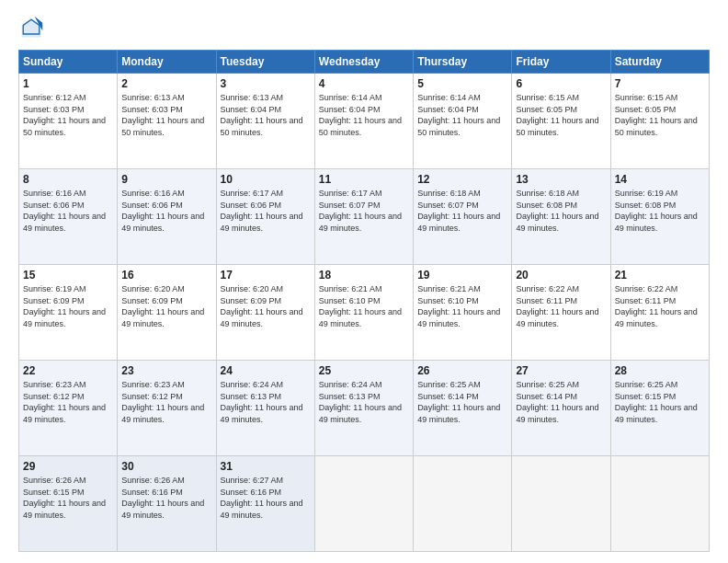  I want to click on day-info: Sunrise: 6:12 AMSunset: 6:03 PMDaylight:…, so click(64, 115).